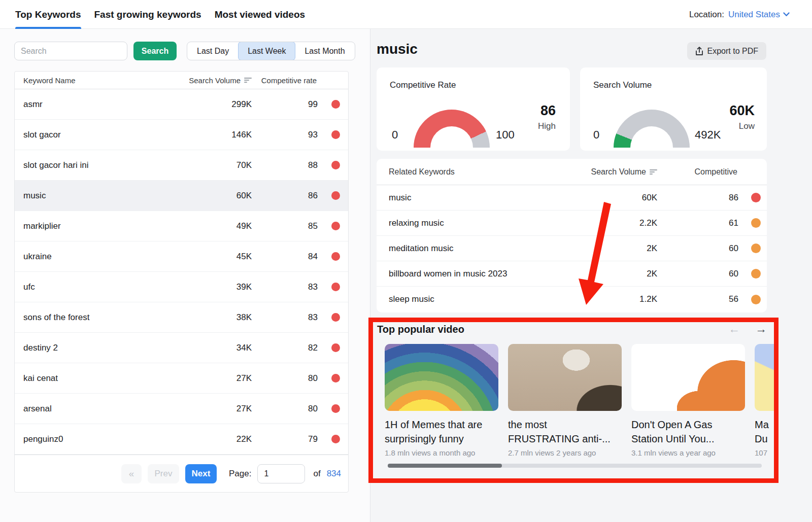  I want to click on related-row: sleep music 1.2K 56, so click(571, 299).